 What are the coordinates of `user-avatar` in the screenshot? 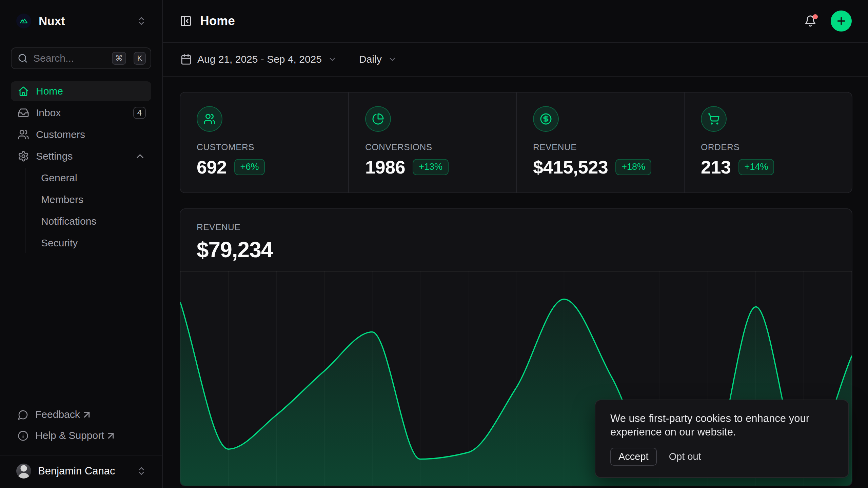 It's located at (24, 471).